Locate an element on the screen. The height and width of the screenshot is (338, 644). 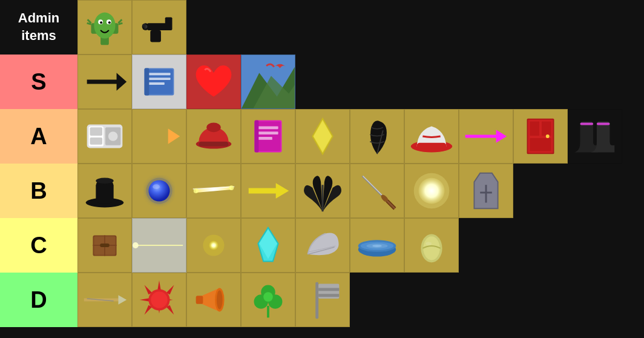
tier-label-d: D is located at coordinates (39, 300).